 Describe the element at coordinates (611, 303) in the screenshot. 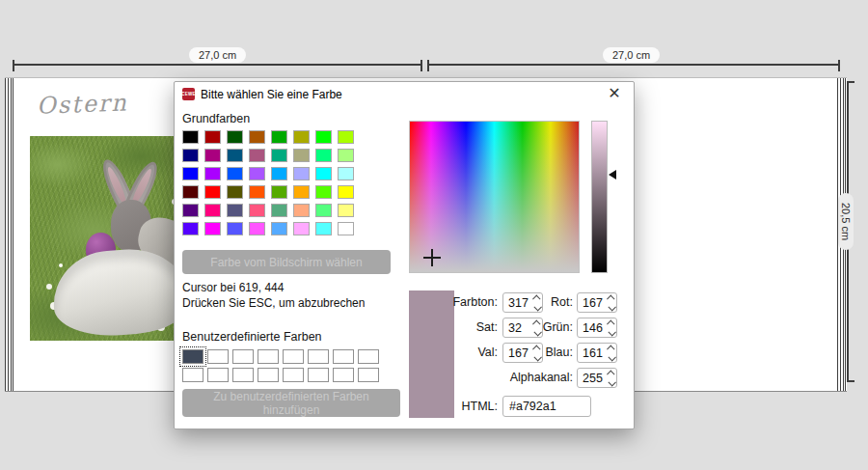

I see `red-spin-buttons` at that location.